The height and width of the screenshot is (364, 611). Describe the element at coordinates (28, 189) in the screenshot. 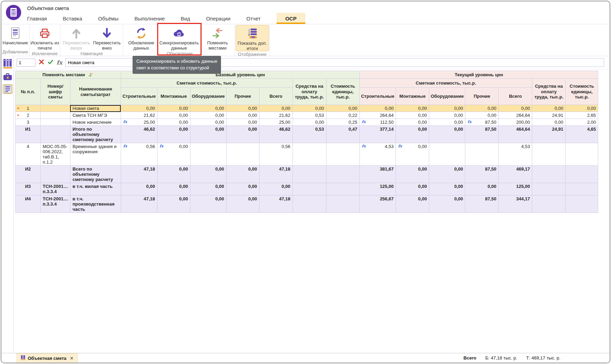

I see `row-number-cell: И3` at that location.